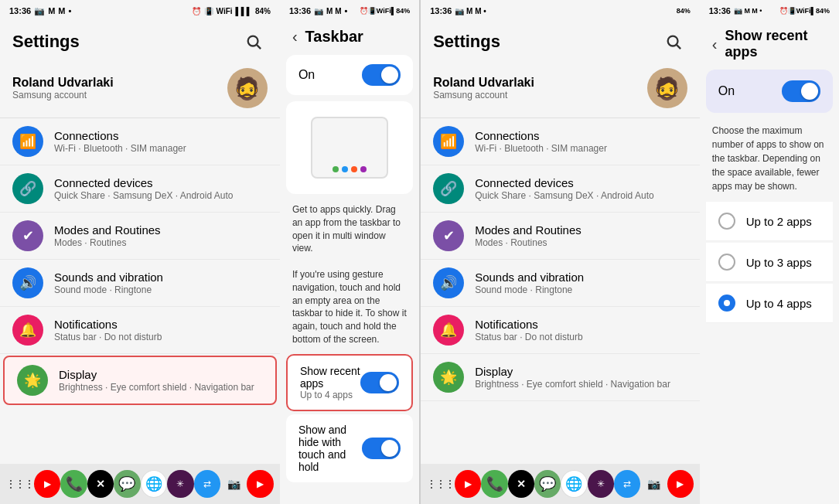 This screenshot has width=839, height=504. I want to click on connections-text-1: Connections Wi-Fi · Bluetooth · SIM mana…, so click(121, 141).